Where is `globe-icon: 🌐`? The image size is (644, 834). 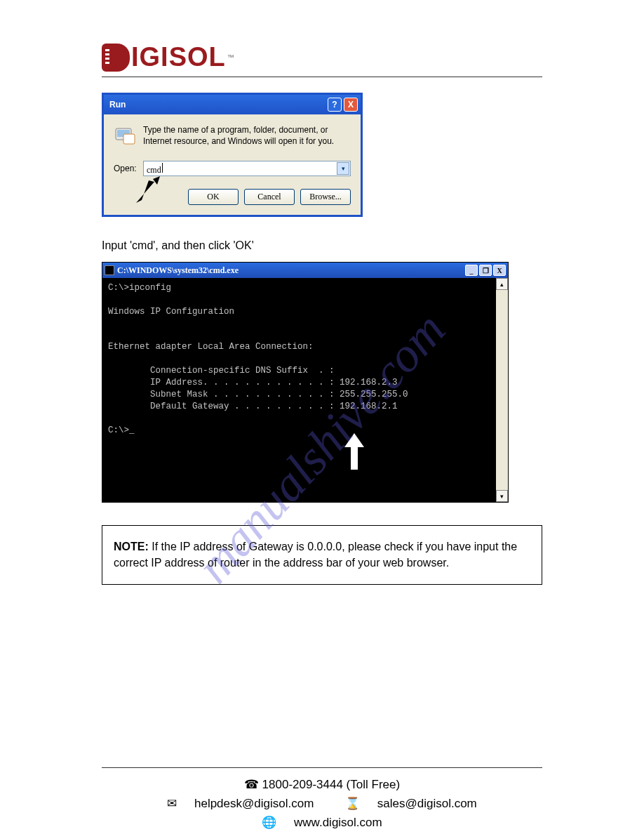 globe-icon: 🌐 is located at coordinates (269, 823).